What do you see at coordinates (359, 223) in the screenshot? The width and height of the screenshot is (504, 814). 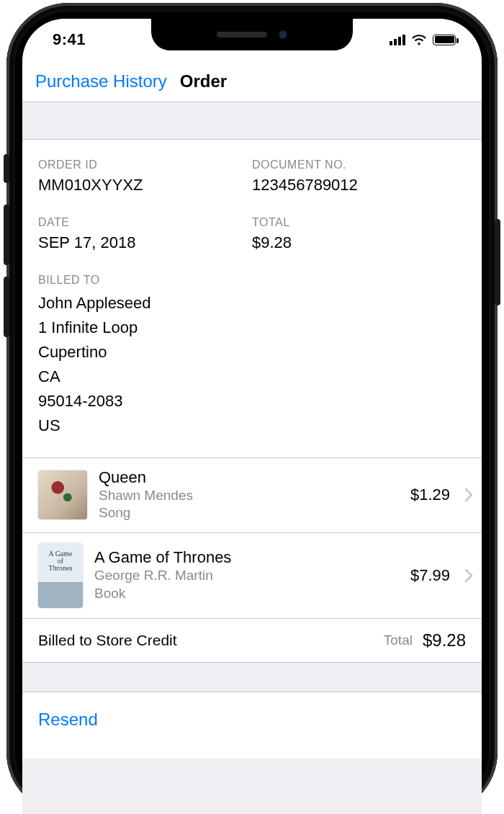 I see `total-label: TOTAL` at bounding box center [359, 223].